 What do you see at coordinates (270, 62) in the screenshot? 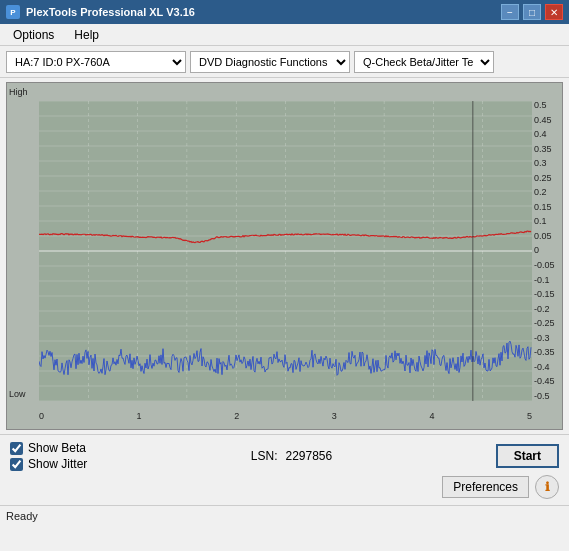
I see `function-select: DVD Diagnostic Functions` at bounding box center [270, 62].